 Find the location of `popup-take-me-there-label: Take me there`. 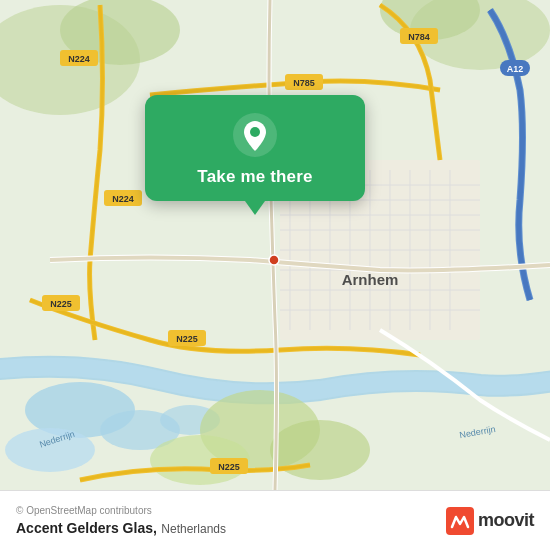

popup-take-me-there-label: Take me there is located at coordinates (254, 177).